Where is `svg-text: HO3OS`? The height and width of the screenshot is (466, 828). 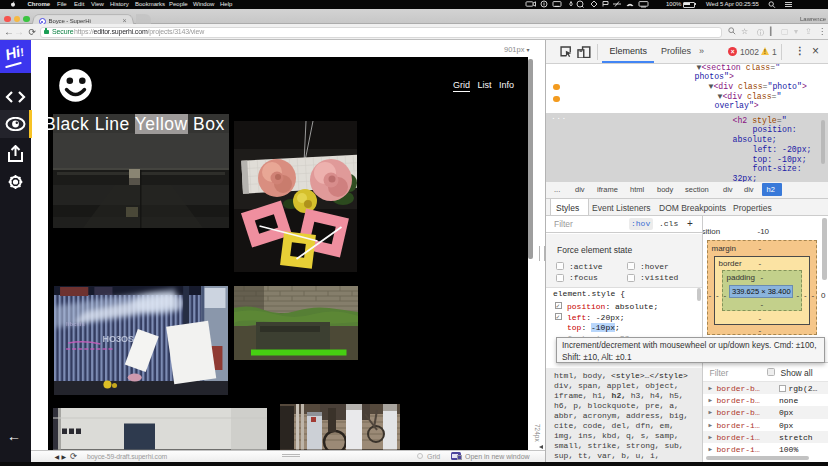 svg-text: HO3OS is located at coordinates (118, 339).